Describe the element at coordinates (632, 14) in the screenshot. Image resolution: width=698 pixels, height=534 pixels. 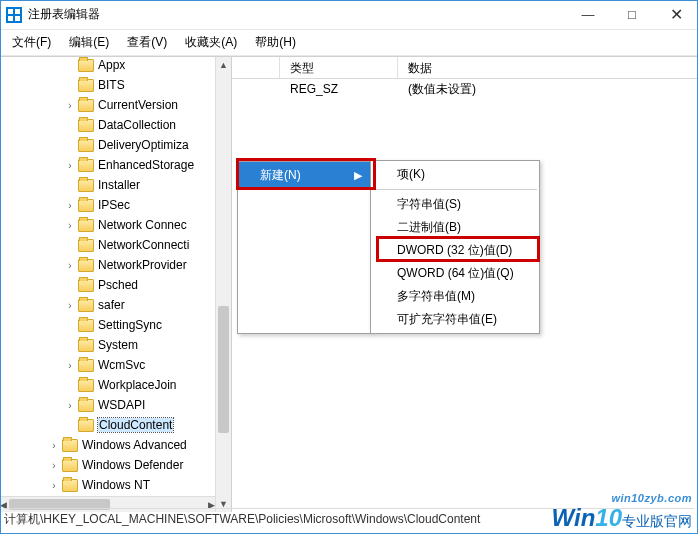
I see `maximize-button: □` at that location.